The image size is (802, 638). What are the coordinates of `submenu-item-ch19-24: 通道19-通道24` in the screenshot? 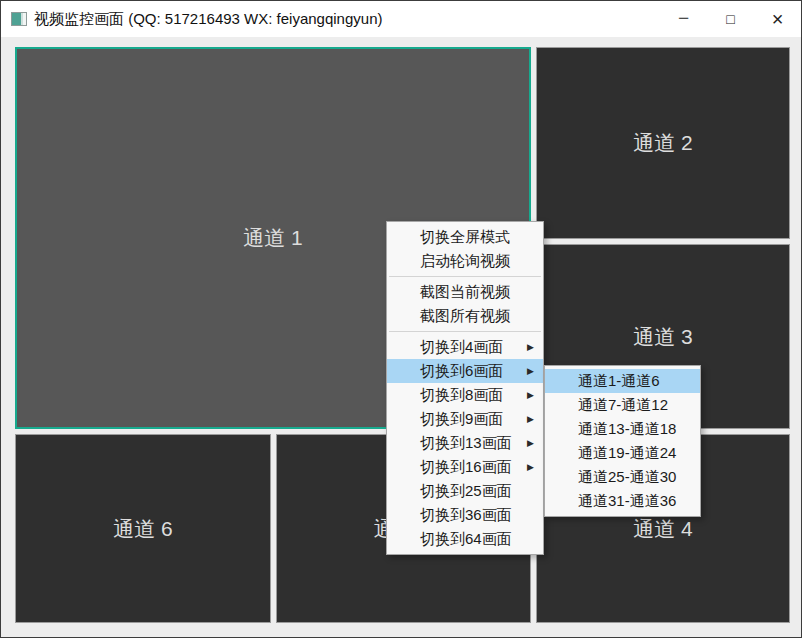 It's located at (622, 453).